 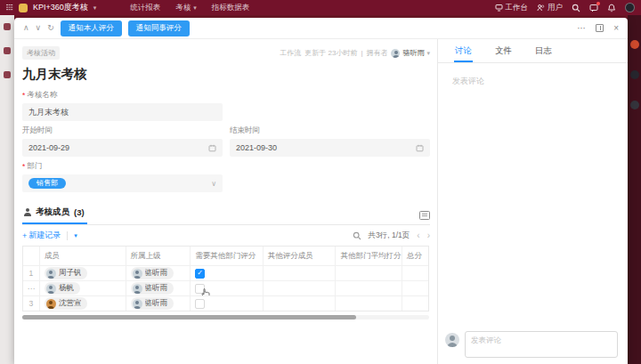 I want to click on scrollbar-thumb, so click(x=189, y=317).